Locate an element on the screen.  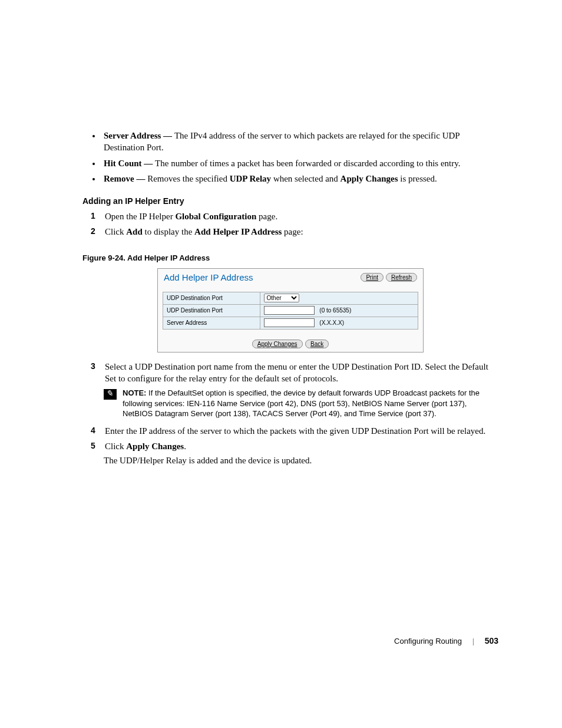
note-icon is located at coordinates (110, 394).